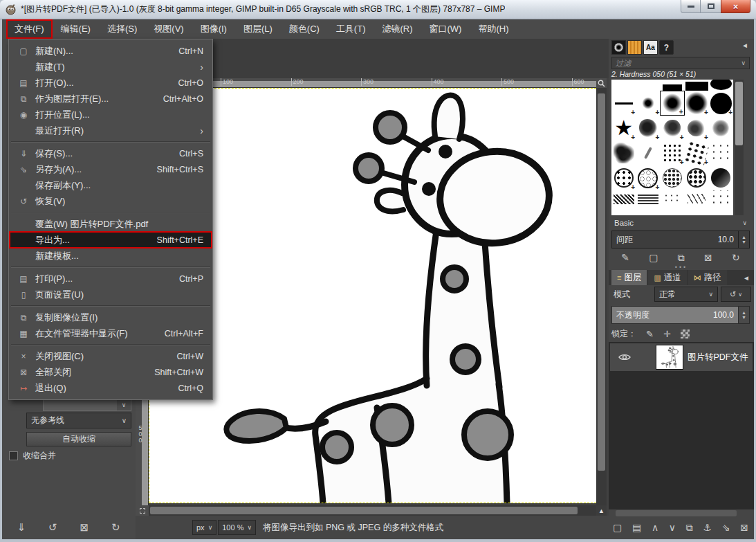 Image resolution: width=756 pixels, height=542 pixels. What do you see at coordinates (685, 334) in the screenshot?
I see `alpha-lock-icon` at bounding box center [685, 334].